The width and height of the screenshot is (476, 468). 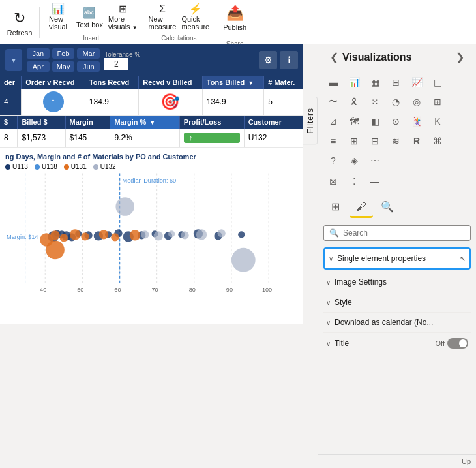 I want to click on calculations-group-label: Calculations, so click(x=179, y=37).